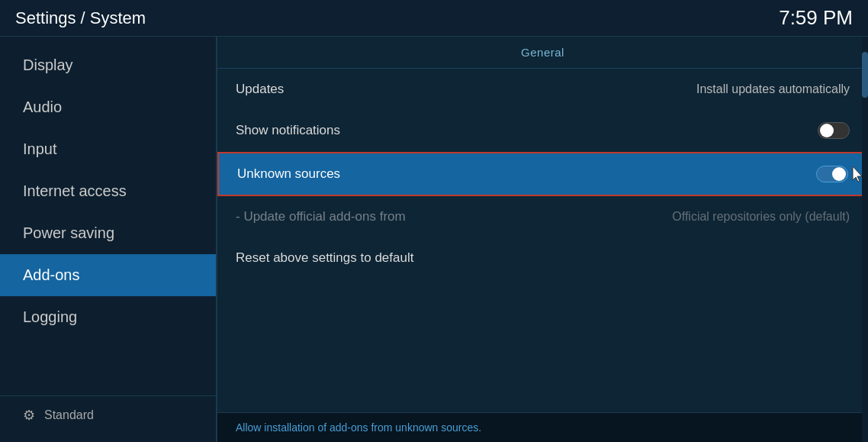  I want to click on footer-text: Allow installation of add-ons from unkno…, so click(358, 427).